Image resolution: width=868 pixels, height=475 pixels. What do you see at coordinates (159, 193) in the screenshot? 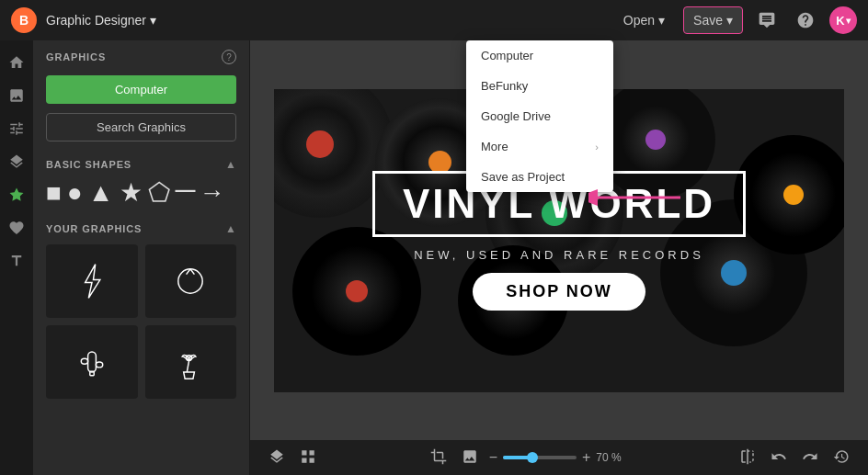
I see `pentagon-shape: ⬠` at bounding box center [159, 193].